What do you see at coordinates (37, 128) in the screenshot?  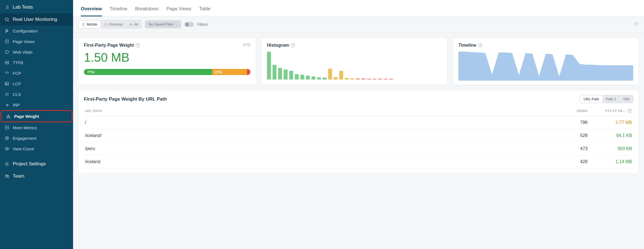 I see `sidebar-item-more-metrics: More Metrics` at bounding box center [37, 128].